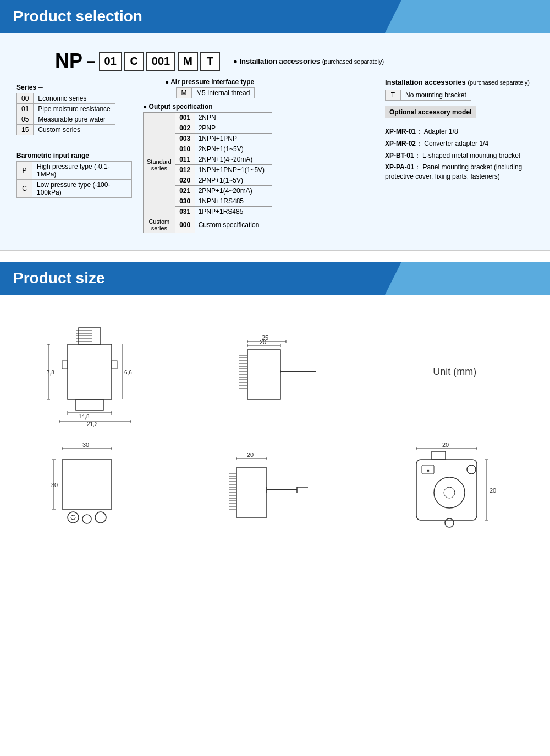 This screenshot has height=756, width=550. Describe the element at coordinates (111, 62) in the screenshot. I see `model-box-01: 01` at that location.